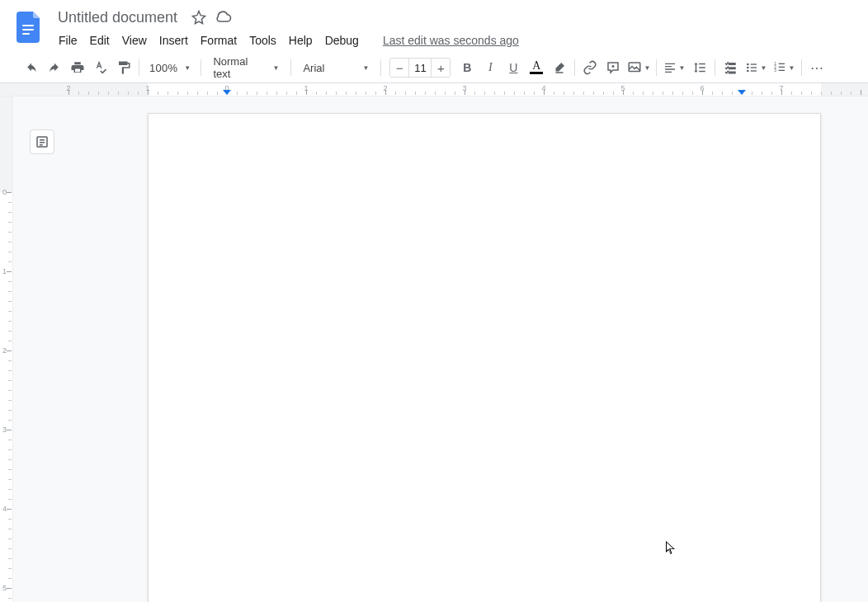 This screenshot has height=602, width=868. Describe the element at coordinates (246, 68) in the screenshot. I see `paragraph-style-select: Normal text ▼` at that location.